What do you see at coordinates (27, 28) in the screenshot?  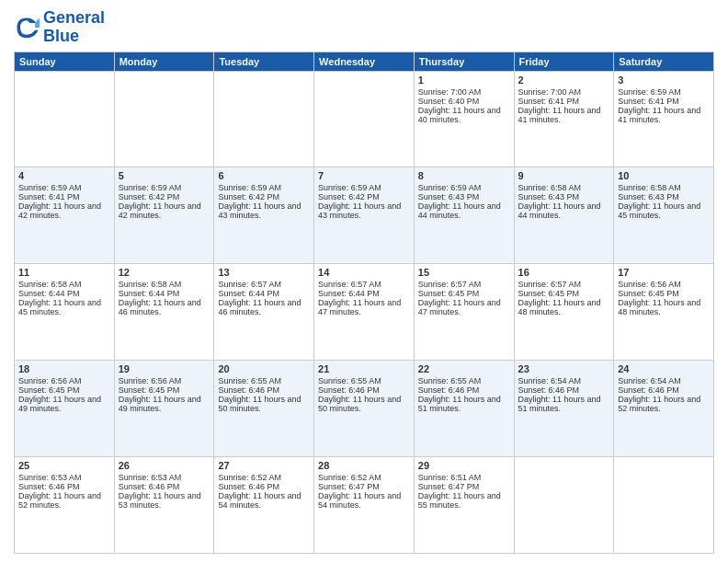 I see `logo-icon` at bounding box center [27, 28].